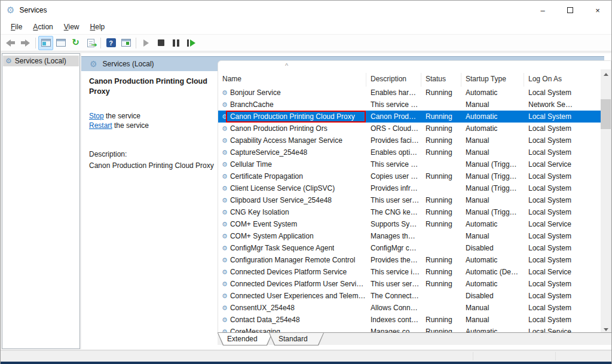 This screenshot has height=364, width=612. Describe the element at coordinates (97, 116) in the screenshot. I see `stop-service-link: Stop` at that location.